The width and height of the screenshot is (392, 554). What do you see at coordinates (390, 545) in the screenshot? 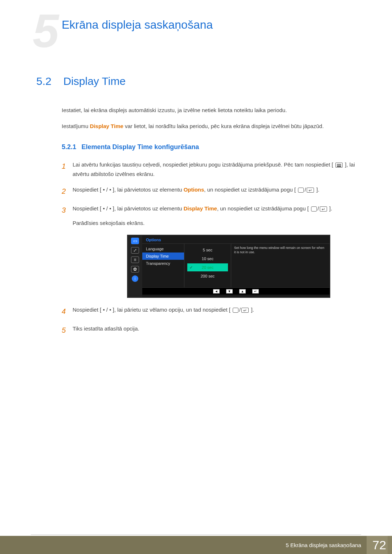
I see `footer-side-tab` at bounding box center [390, 545].